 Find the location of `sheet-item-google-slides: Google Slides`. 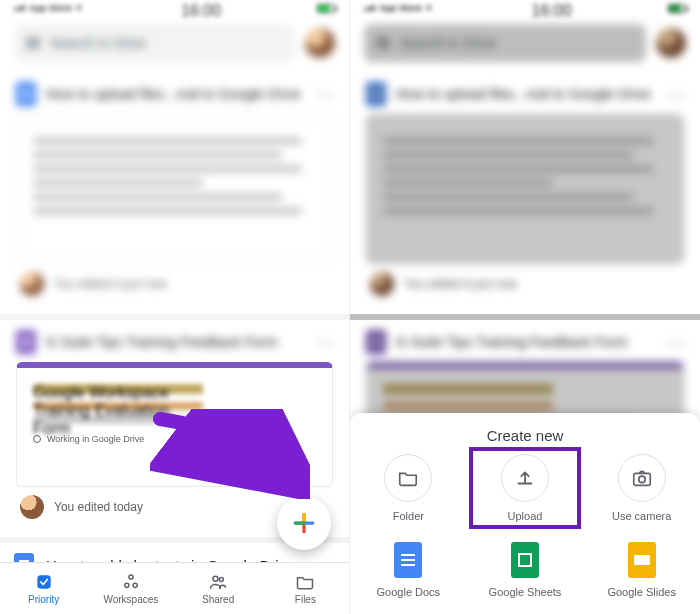

sheet-item-google-slides: Google Slides is located at coordinates (642, 570).